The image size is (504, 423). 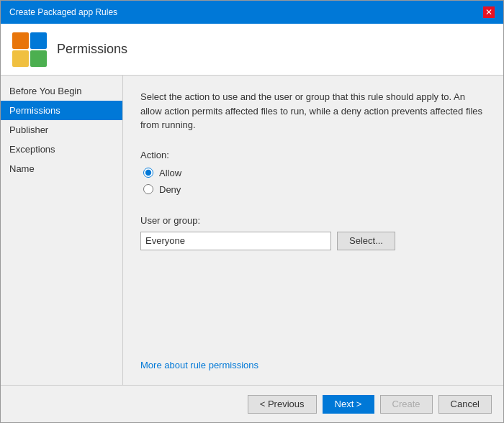 What do you see at coordinates (39, 40) in the screenshot?
I see `icon-cell-blue` at bounding box center [39, 40].